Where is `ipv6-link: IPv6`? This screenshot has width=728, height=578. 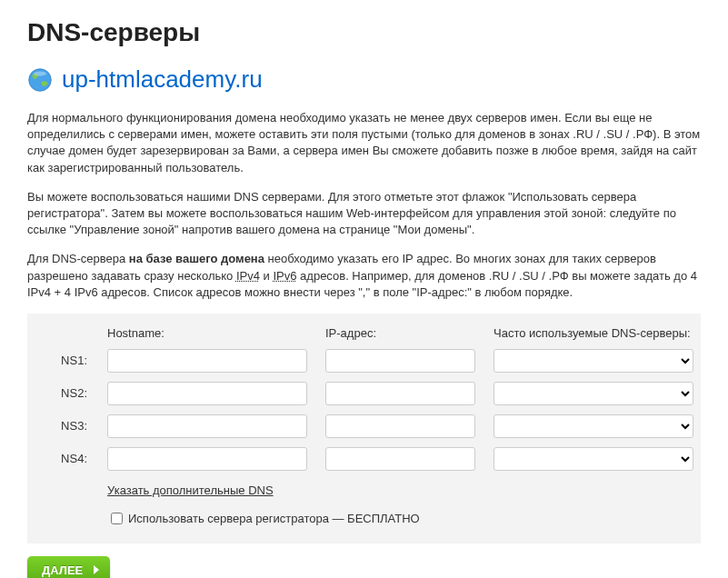 ipv6-link: IPv6 is located at coordinates (284, 276).